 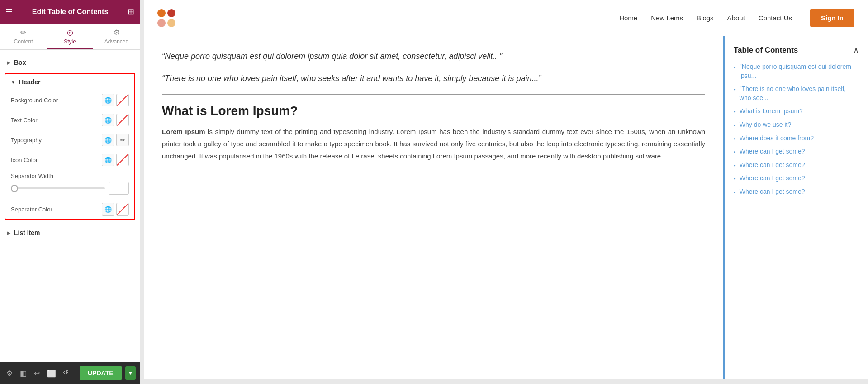 I want to click on separator-color-slash-btn, so click(x=123, y=209).